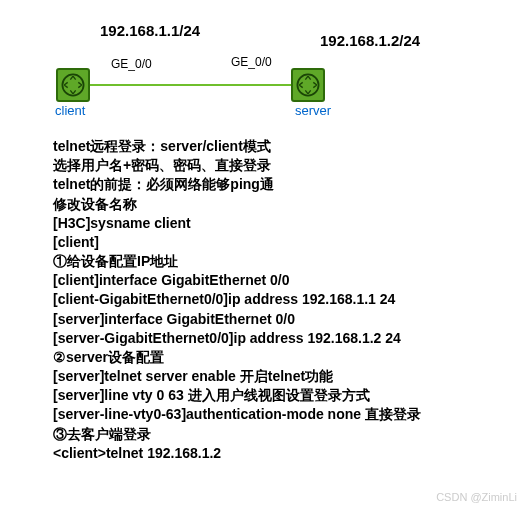  I want to click on text-line: [client-GigabitEthernet0/0]ip address 19…, so click(268, 300).